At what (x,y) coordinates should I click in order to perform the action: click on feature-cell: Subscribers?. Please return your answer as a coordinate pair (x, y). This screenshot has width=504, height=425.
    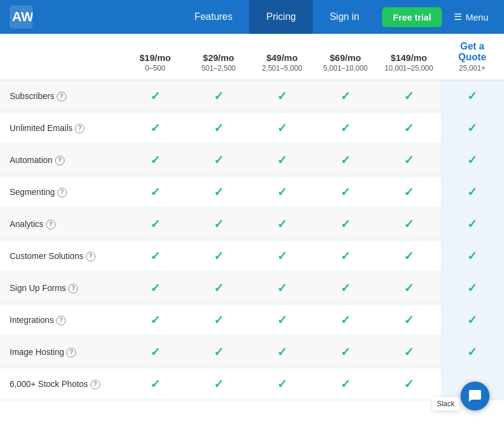
    Looking at the image, I should click on (62, 97).